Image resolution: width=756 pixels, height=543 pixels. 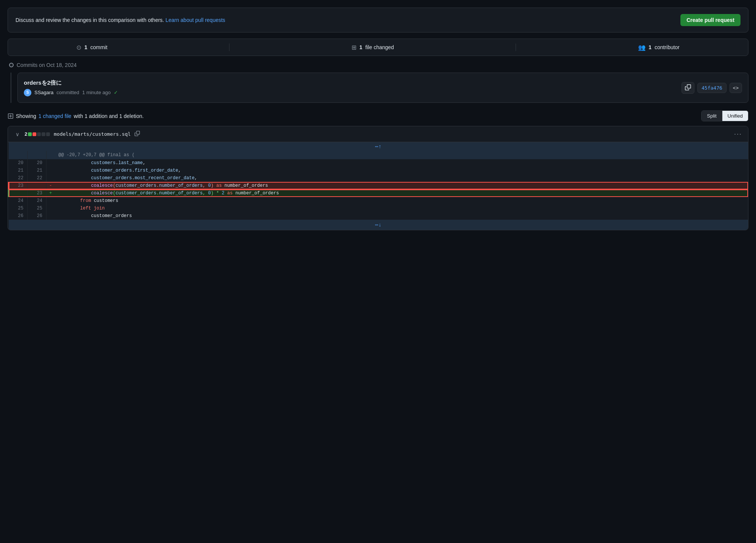 What do you see at coordinates (28, 93) in the screenshot?
I see `avatar: S` at bounding box center [28, 93].